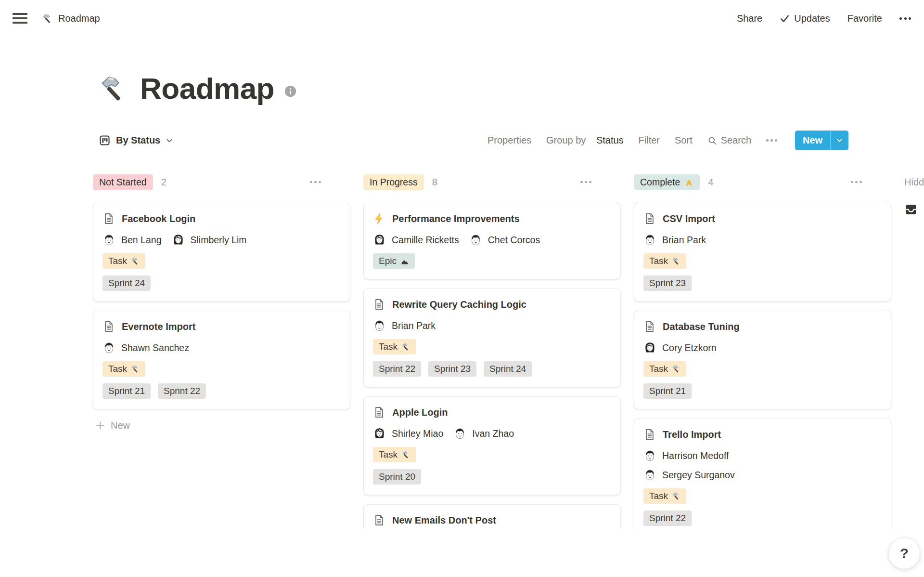 The image size is (924, 577). I want to click on person-chip: Chet Corcos, so click(504, 240).